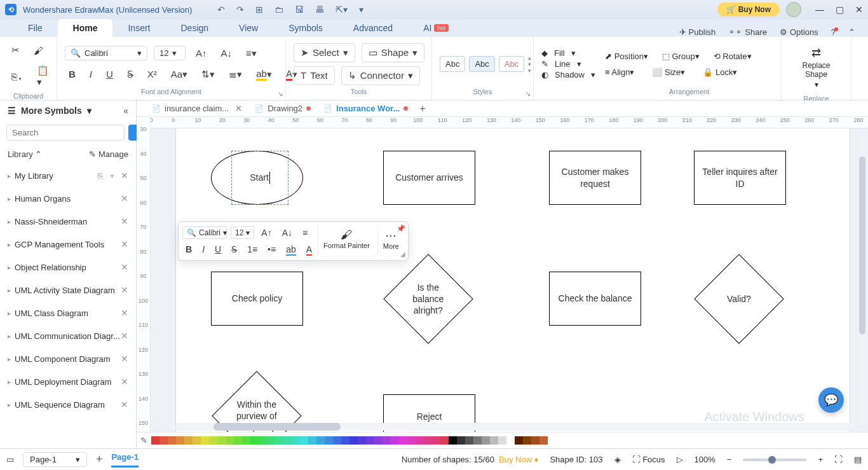 The width and height of the screenshot is (868, 470). Describe the element at coordinates (15, 50) in the screenshot. I see `cut-icon: ✂` at that location.